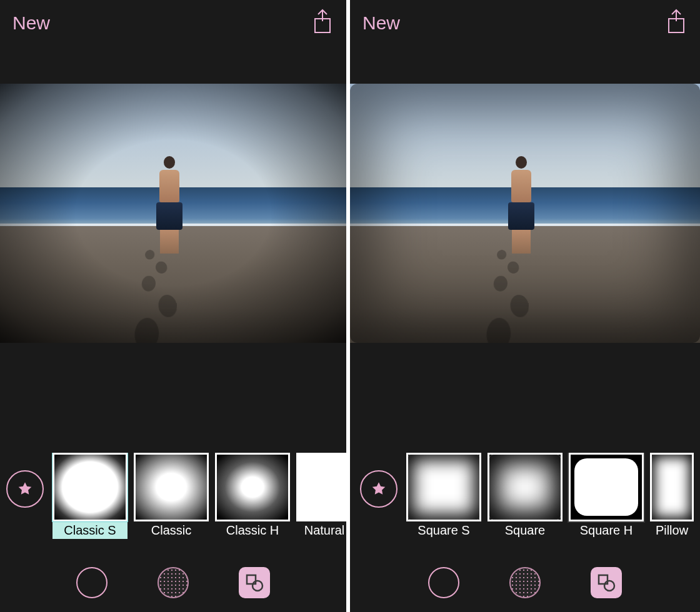 This screenshot has width=700, height=612. What do you see at coordinates (173, 227) in the screenshot?
I see `photo-foam` at bounding box center [173, 227].